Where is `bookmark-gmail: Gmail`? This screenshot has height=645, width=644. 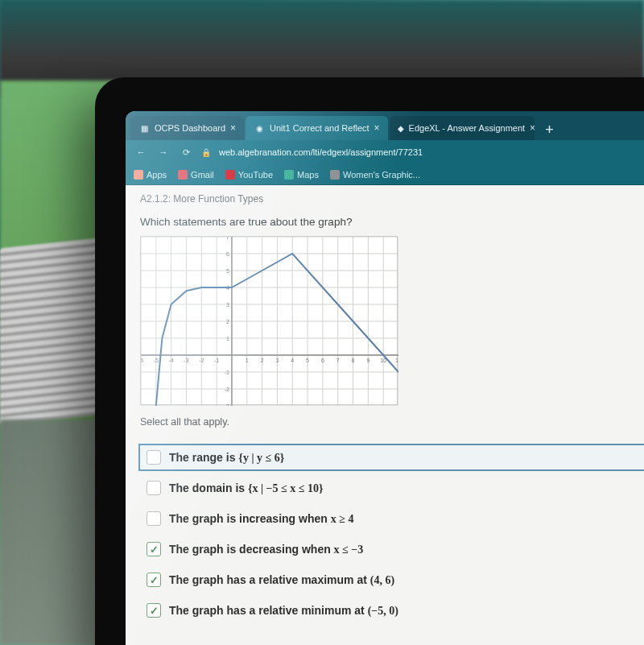 bookmark-gmail: Gmail is located at coordinates (196, 175).